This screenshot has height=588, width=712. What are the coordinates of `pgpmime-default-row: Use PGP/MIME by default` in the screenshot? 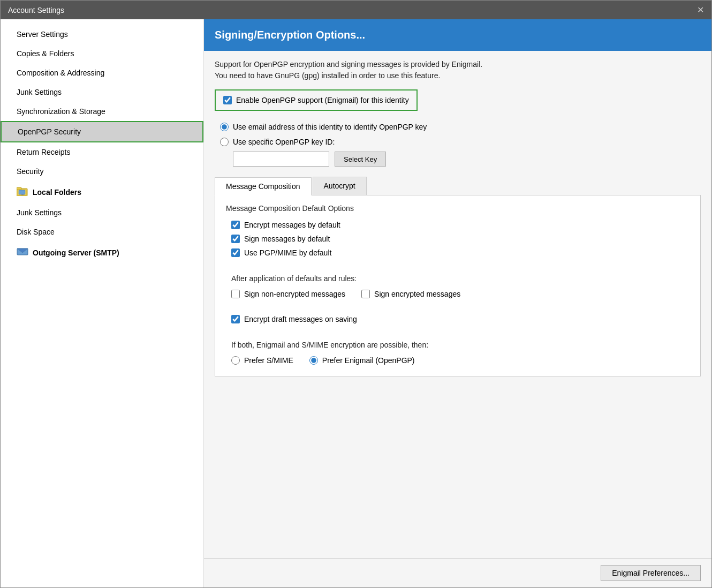 It's located at (458, 253).